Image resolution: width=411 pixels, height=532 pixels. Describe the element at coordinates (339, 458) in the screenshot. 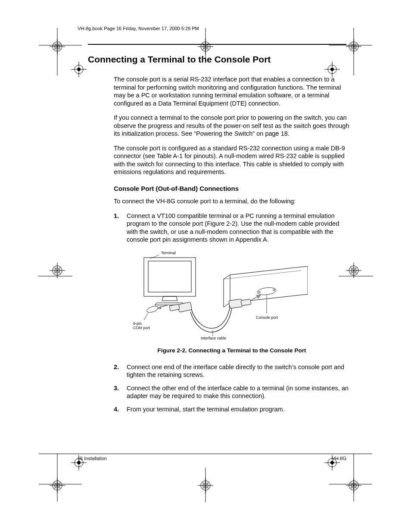

I see `footer-right: VH-8G` at that location.